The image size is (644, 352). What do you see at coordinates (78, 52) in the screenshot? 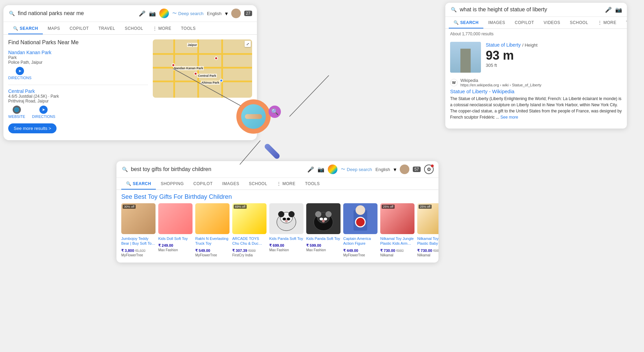
I see `park-name-1: Nandan Kanan Park` at bounding box center [78, 52].